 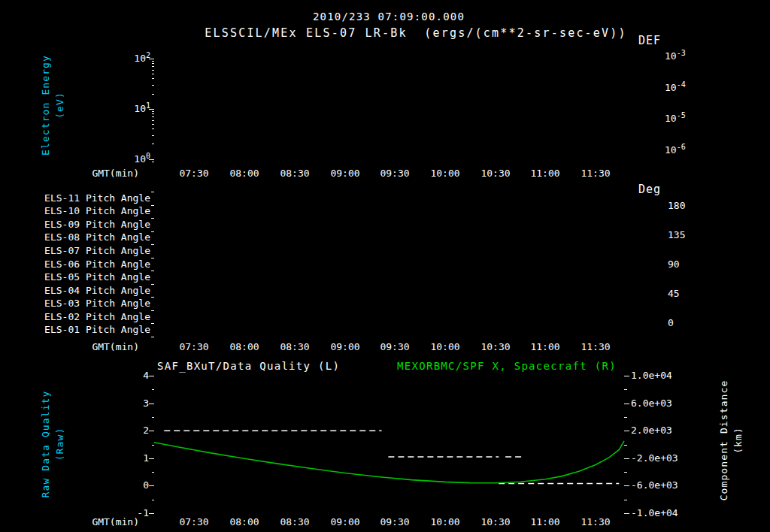 I want to click on deg-tick-label: 135, so click(x=677, y=235).